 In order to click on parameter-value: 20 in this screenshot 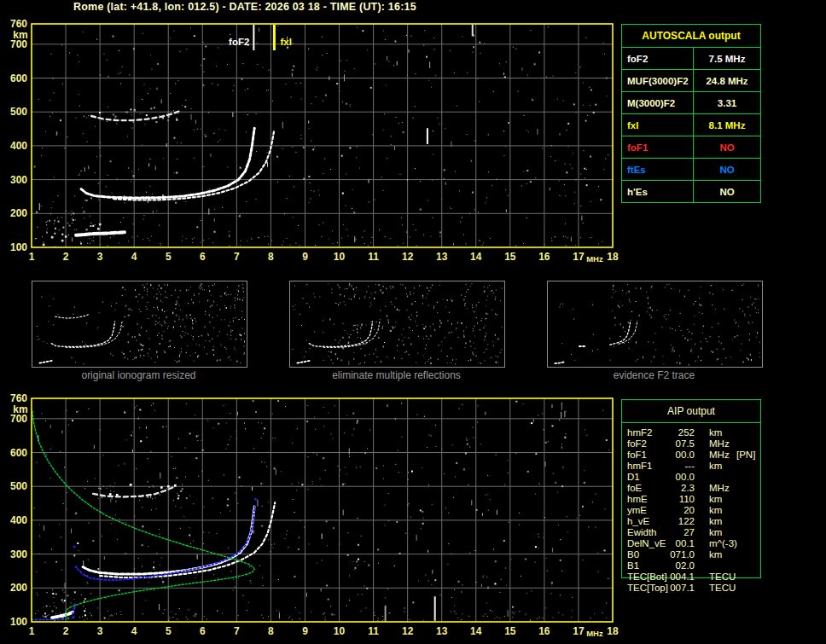, I will do `click(673, 510)`.